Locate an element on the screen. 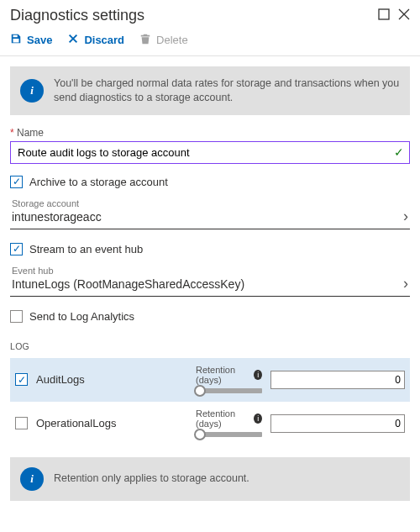  info-banner-rates: i You'll be charged normal data rates fo… is located at coordinates (210, 91).